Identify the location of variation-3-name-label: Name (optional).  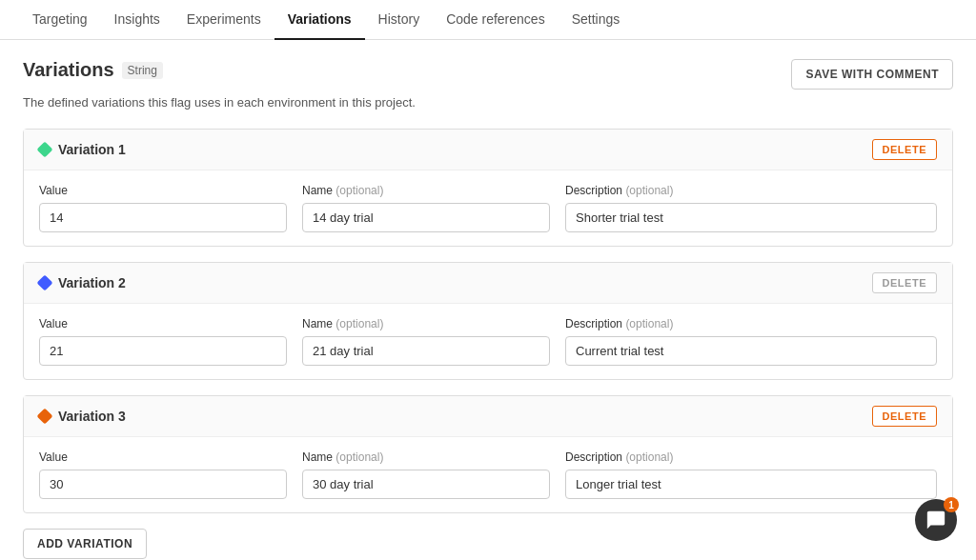
(426, 457).